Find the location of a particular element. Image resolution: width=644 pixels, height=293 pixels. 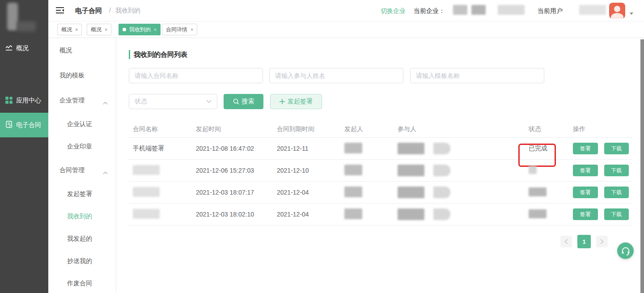

headset-icon is located at coordinates (626, 251).